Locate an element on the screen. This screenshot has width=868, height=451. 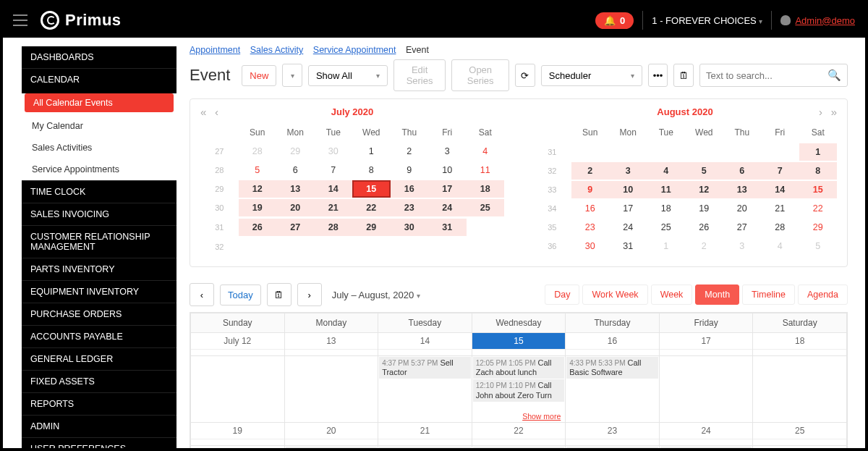
cal-day: 4 is located at coordinates (486, 151).